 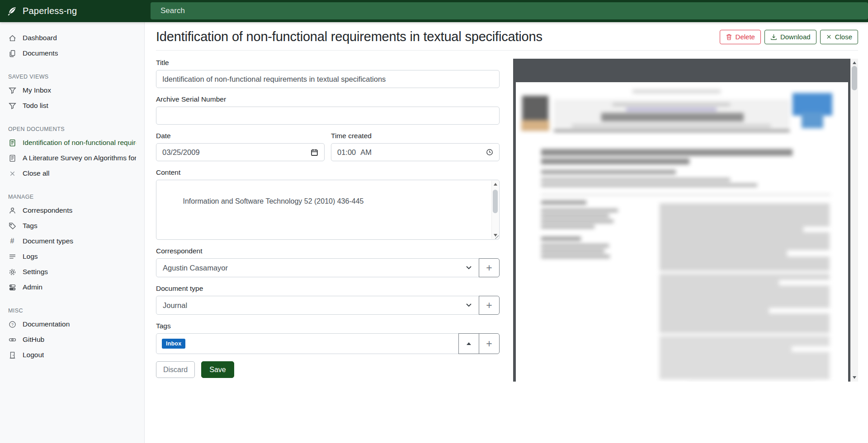 What do you see at coordinates (12, 272) in the screenshot?
I see `gear-icon` at bounding box center [12, 272].